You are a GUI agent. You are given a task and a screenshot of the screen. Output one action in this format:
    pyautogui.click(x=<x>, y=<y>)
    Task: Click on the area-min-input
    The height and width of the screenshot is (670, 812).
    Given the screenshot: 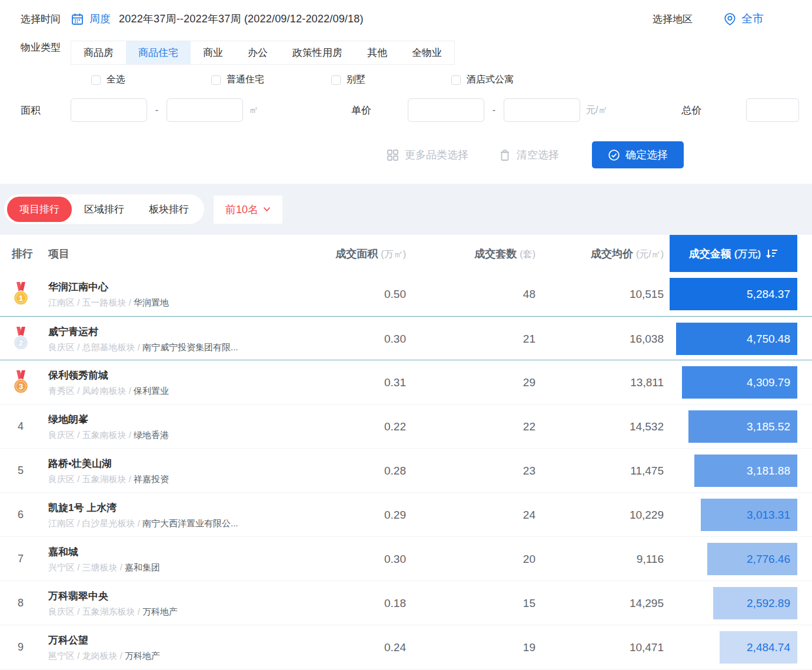 What is the action you would take?
    pyautogui.click(x=109, y=110)
    